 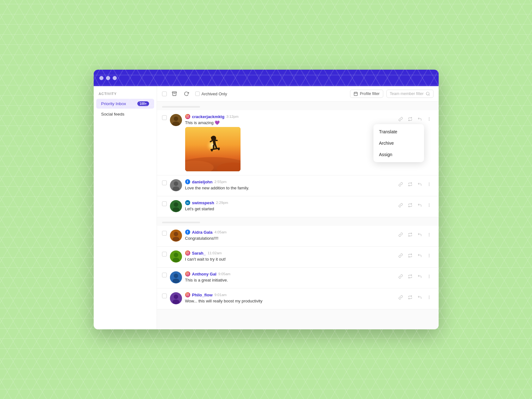 What do you see at coordinates (289, 274) in the screenshot?
I see `feed-item-header: Anthony Gal 9:05am` at bounding box center [289, 274].